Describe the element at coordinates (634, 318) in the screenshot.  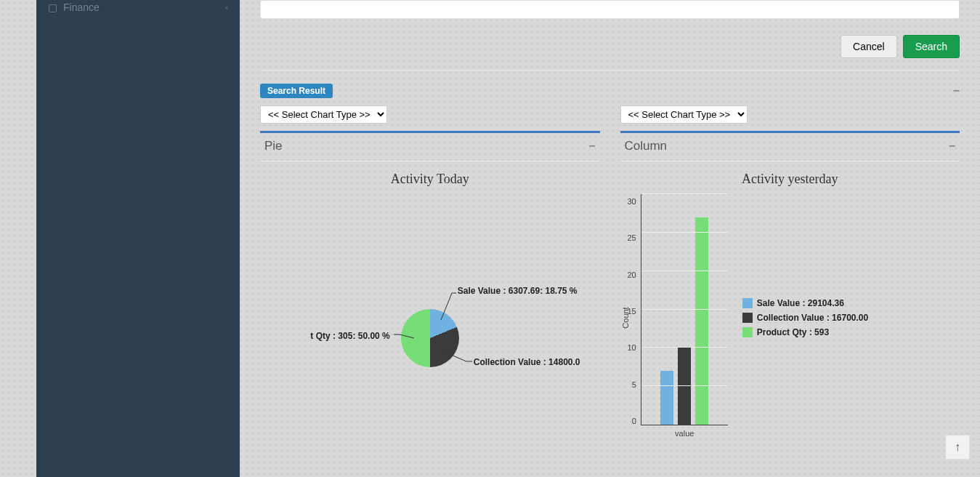
I see `y-axis: Count 302520151050` at that location.